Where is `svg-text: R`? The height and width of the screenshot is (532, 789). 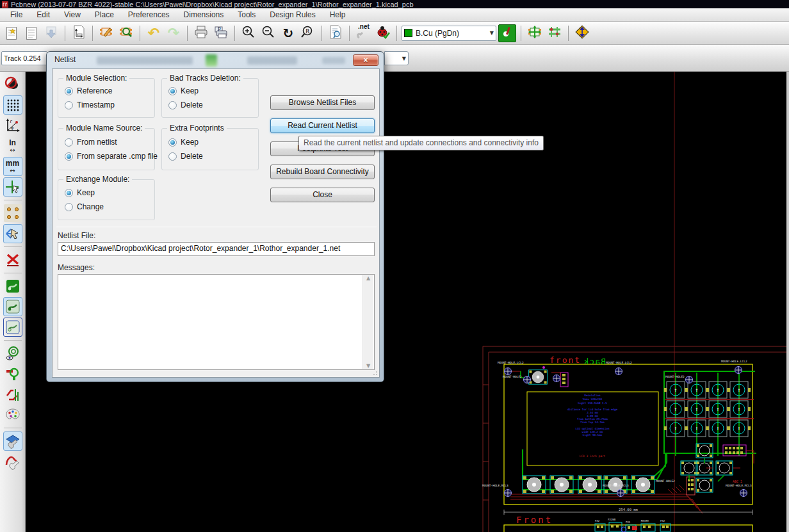 svg-text: R is located at coordinates (308, 31).